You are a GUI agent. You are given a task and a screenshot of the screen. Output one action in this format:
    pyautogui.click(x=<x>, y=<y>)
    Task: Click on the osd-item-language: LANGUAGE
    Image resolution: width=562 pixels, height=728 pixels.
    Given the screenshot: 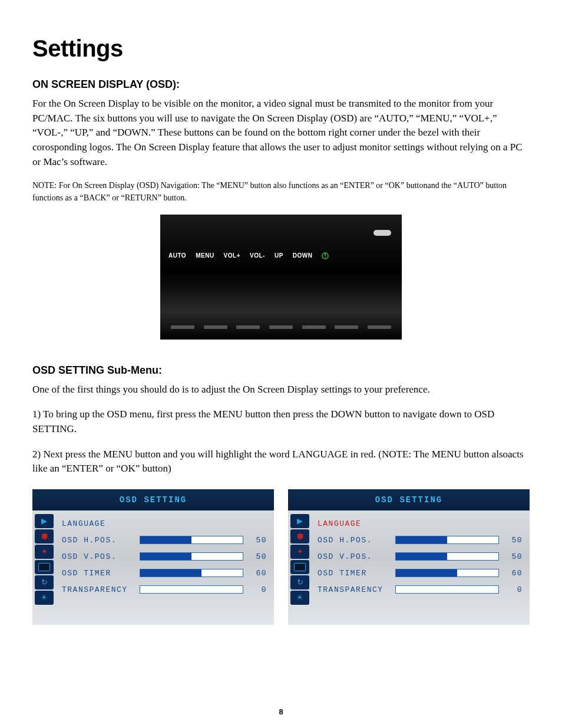 What is the action you would take?
    pyautogui.click(x=164, y=523)
    